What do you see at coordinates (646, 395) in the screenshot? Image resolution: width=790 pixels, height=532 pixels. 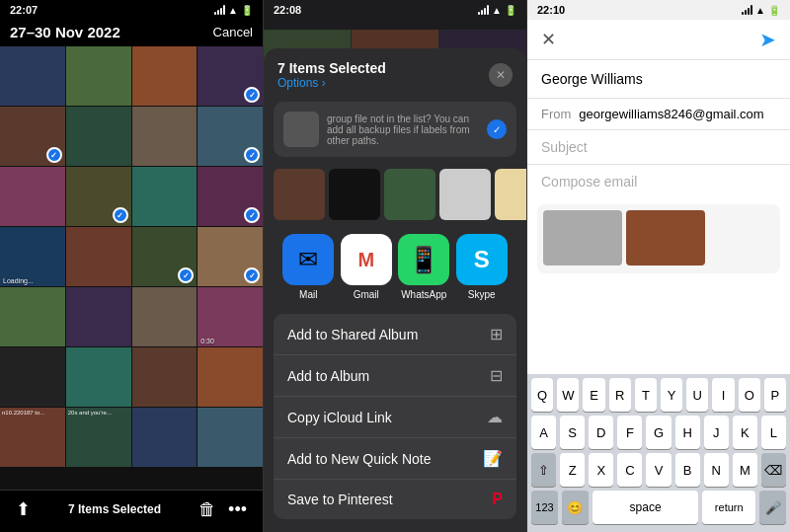 I see `key-T: T` at bounding box center [646, 395].